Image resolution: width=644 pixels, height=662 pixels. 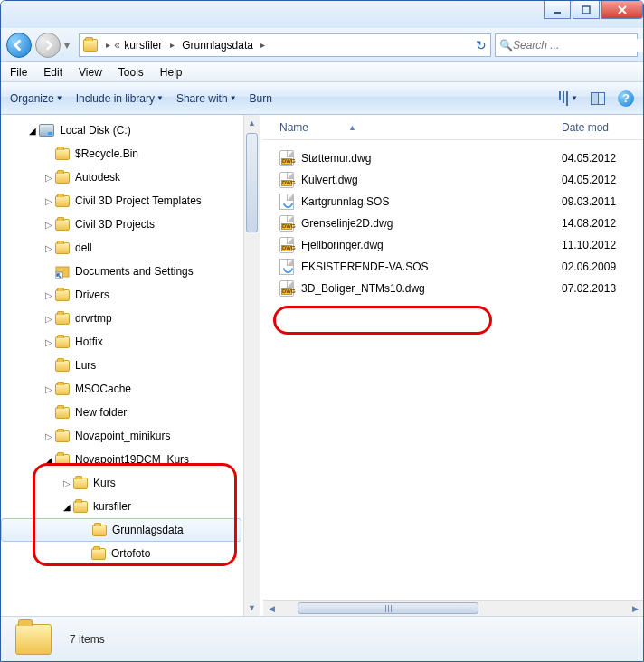 What do you see at coordinates (579, 45) in the screenshot?
I see `search-input` at bounding box center [579, 45].